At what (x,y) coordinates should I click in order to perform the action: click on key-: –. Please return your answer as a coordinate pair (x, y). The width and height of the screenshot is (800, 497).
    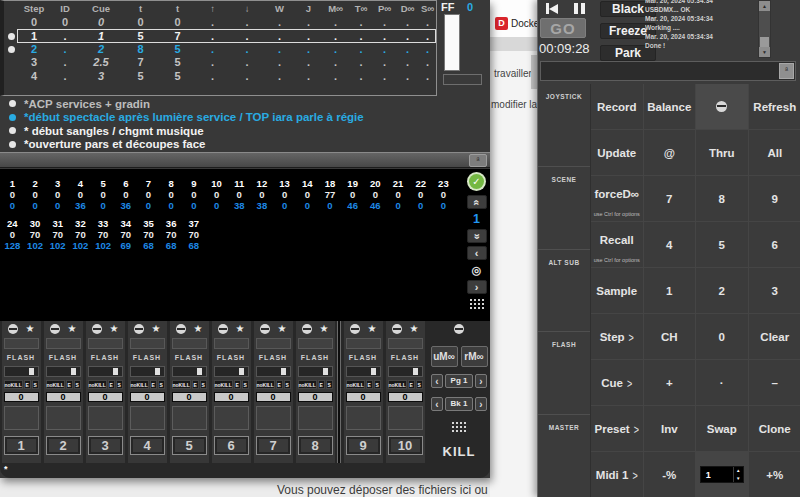
    Looking at the image, I should click on (774, 382).